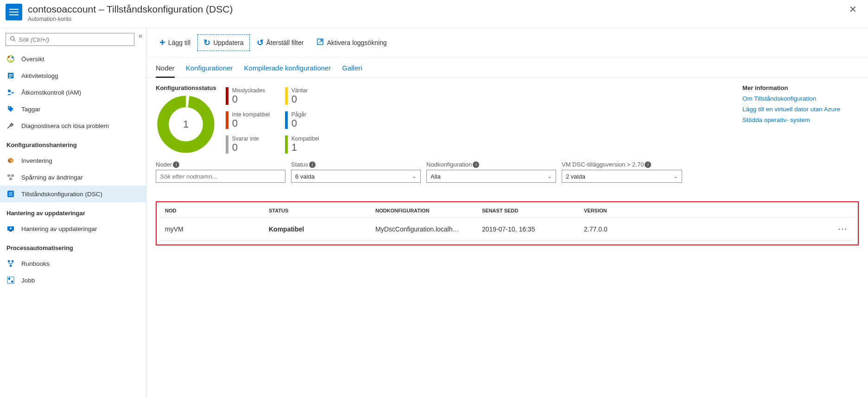  What do you see at coordinates (792, 109) in the screenshot?
I see `info-link-addvm: Lägg till en virtuell dator utan Azure` at bounding box center [792, 109].